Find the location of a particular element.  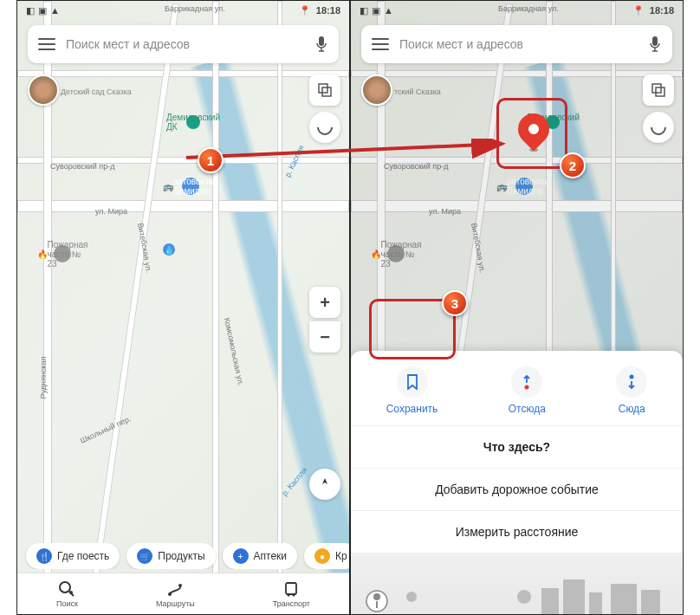

arrow-down-icon is located at coordinates (632, 382).